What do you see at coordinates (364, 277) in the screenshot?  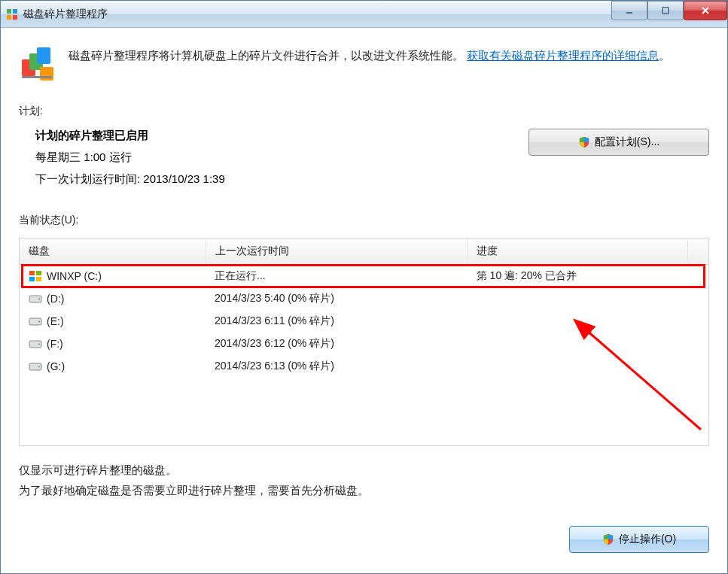 I see `table-row: WINXP (C:)正在运行...第 10 遍: 20% 已合并` at bounding box center [364, 277].